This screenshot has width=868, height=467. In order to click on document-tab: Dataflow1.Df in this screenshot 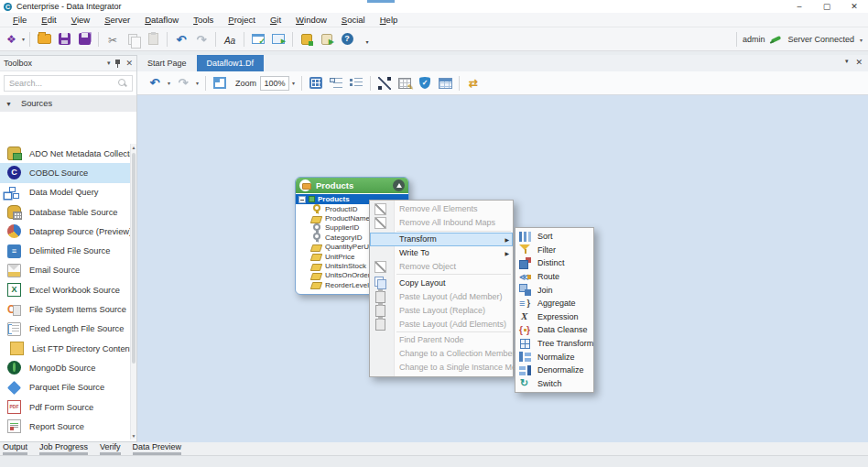, I will do `click(231, 63)`.